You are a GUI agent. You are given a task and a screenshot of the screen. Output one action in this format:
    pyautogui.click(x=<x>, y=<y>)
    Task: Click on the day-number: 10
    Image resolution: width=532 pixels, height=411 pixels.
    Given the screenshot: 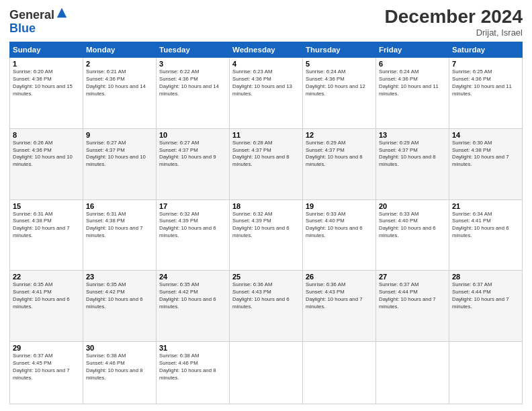 What is the action you would take?
    pyautogui.click(x=193, y=135)
    